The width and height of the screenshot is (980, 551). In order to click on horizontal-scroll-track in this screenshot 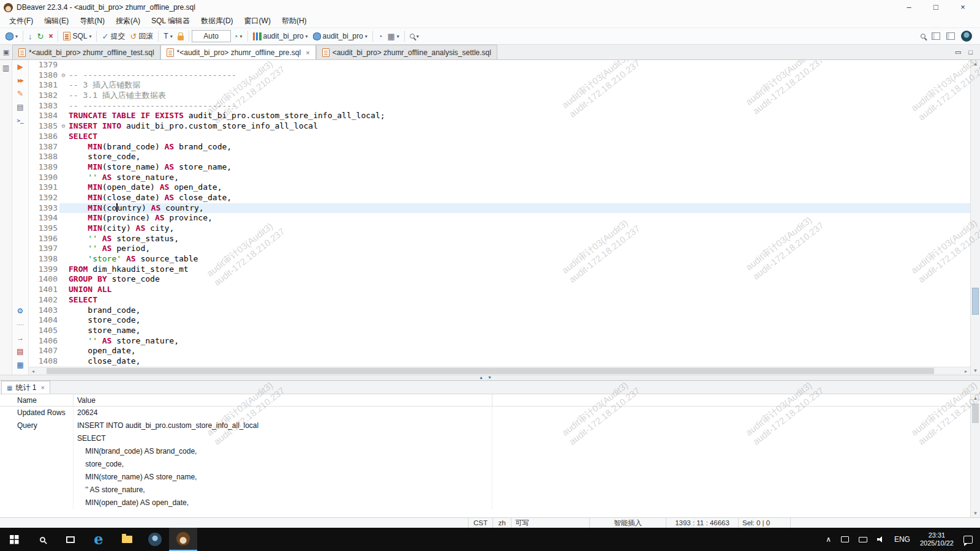, I will do `click(500, 371)`.